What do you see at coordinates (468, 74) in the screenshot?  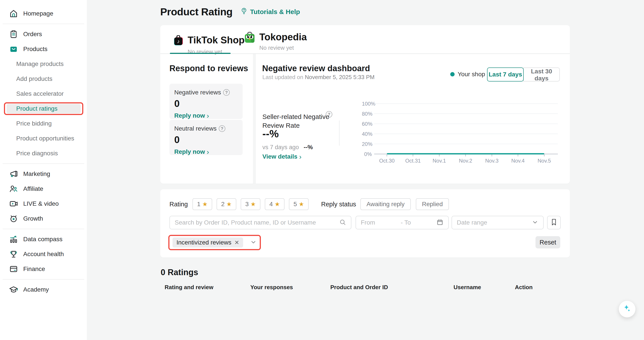 I see `chart-legend: Your shop` at bounding box center [468, 74].